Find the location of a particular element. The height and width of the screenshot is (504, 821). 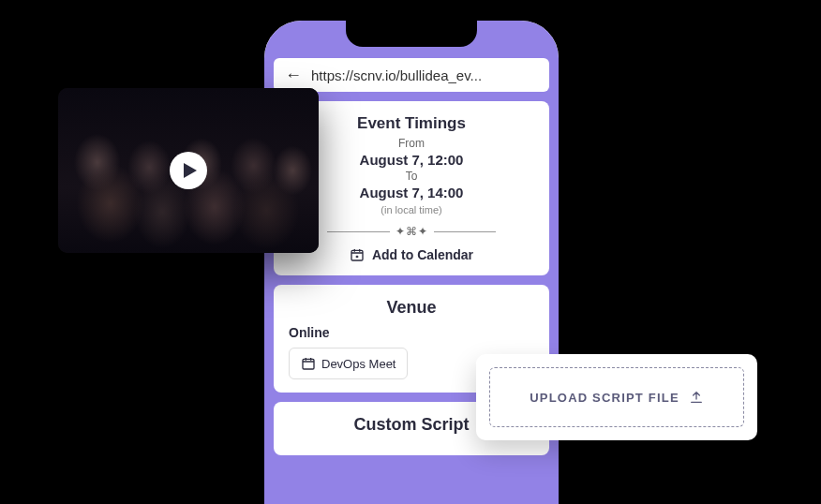

phone-notch is located at coordinates (411, 34).